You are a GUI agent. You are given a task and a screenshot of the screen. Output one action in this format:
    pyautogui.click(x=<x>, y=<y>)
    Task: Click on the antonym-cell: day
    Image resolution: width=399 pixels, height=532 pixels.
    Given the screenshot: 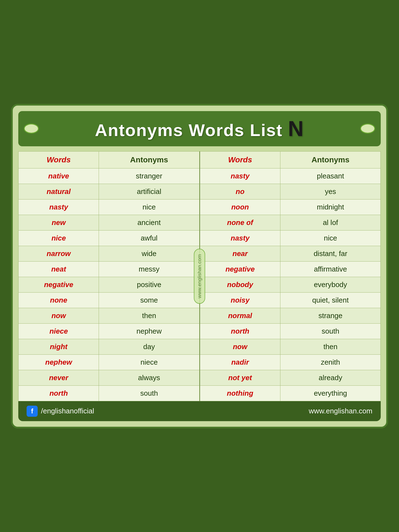 What is the action you would take?
    pyautogui.click(x=149, y=347)
    